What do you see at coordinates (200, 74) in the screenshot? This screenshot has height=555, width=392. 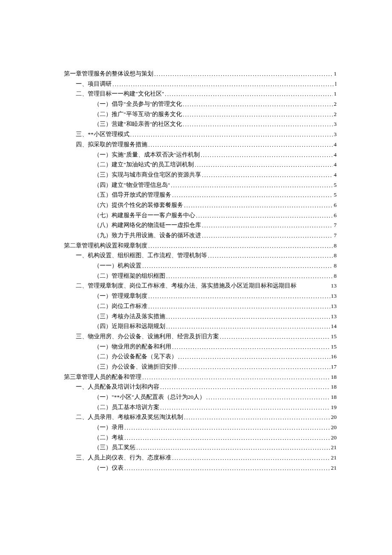 I see `toc-entry: 第一章管理服务的整体设想与策划1` at bounding box center [200, 74].